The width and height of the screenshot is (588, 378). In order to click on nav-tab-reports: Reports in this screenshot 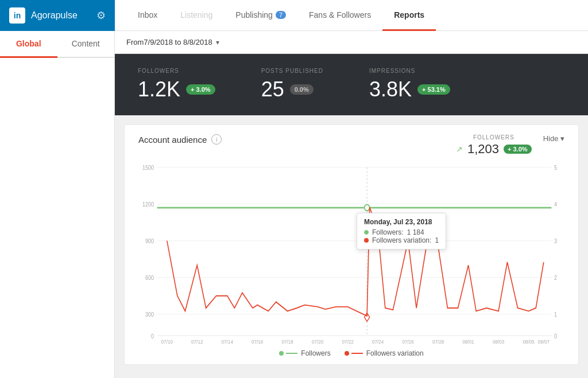, I will do `click(409, 15)`.